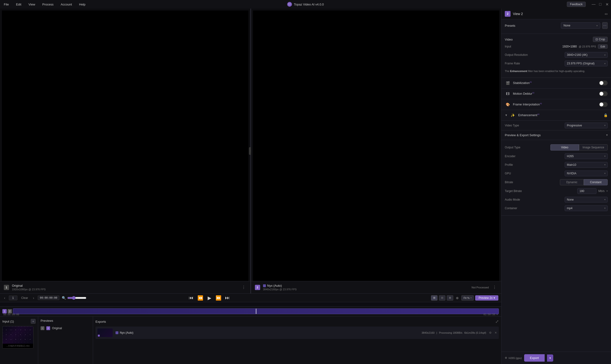 The height and width of the screenshot is (364, 611). Describe the element at coordinates (442, 298) in the screenshot. I see `view-mode-single: ⊟` at that location.